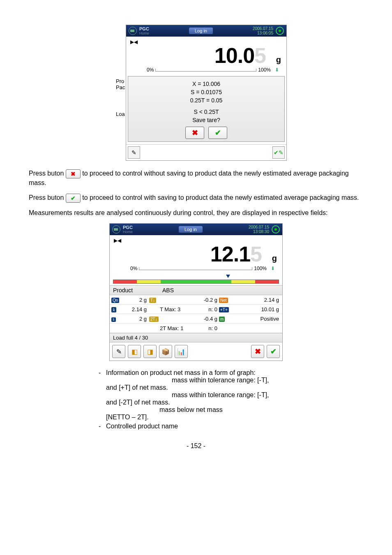  Describe the element at coordinates (222, 319) in the screenshot. I see `m-badge: m` at that location.